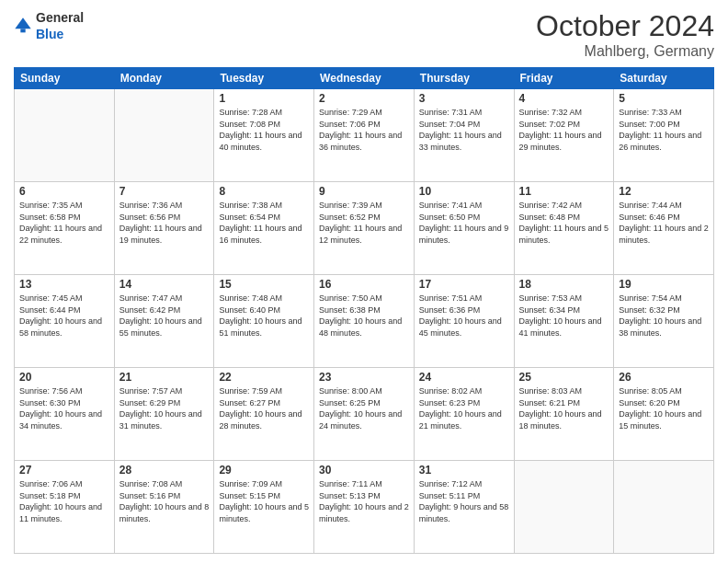 The image size is (728, 563). What do you see at coordinates (364, 136) in the screenshot?
I see `cal-cell: 2Sunrise: 7:29 AMSunset: 7:06 PMDaylight…` at bounding box center [364, 136].